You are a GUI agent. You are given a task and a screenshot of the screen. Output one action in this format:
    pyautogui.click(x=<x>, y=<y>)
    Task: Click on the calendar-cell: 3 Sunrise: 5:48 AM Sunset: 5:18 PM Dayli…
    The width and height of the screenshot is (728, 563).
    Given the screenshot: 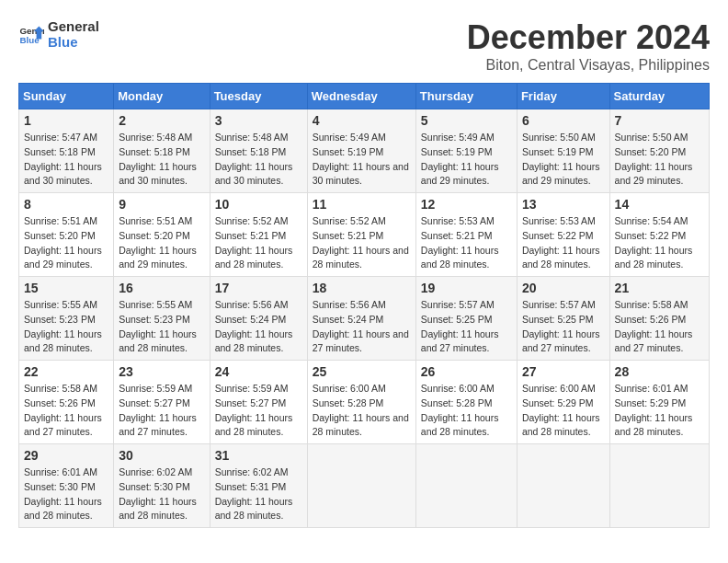 What is the action you would take?
    pyautogui.click(x=258, y=151)
    